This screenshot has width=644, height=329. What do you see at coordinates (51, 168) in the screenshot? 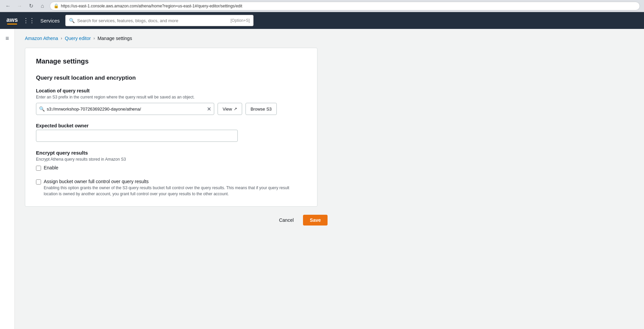
I see `enable-encrypt-label-group: Enable` at bounding box center [51, 168].